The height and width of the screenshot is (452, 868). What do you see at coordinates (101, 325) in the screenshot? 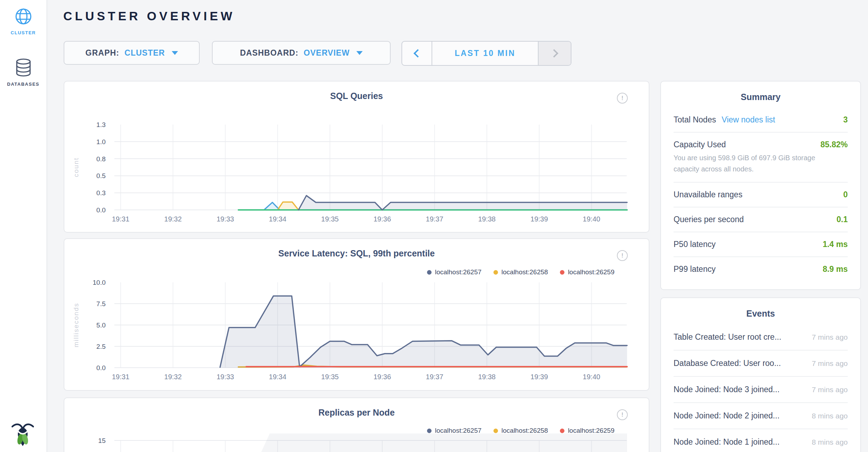
I see `svg-text: 5.0` at bounding box center [101, 325].